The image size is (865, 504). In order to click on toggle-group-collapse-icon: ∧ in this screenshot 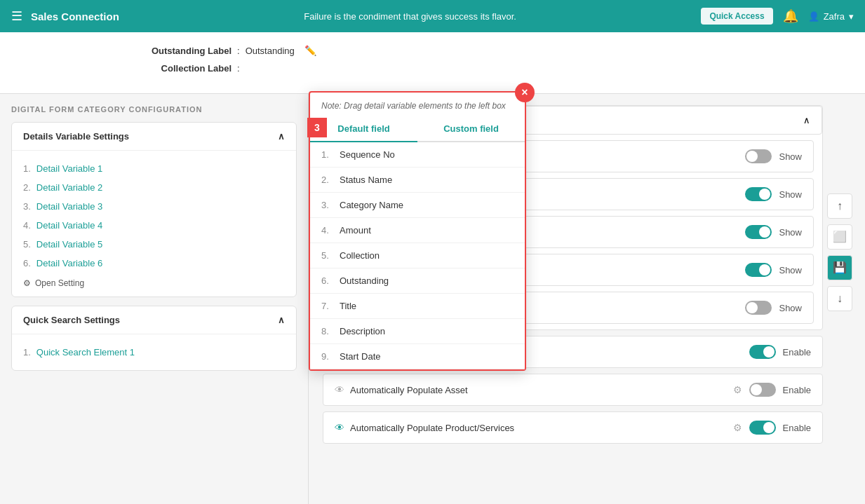, I will do `click(807, 121)`.